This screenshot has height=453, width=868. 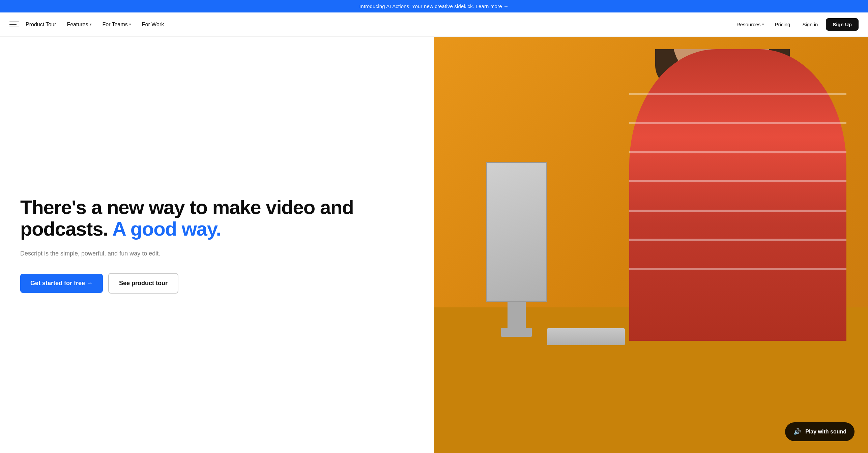 I want to click on hero-subtext: Descript is the simple, powerful, and fu…, so click(x=108, y=253).